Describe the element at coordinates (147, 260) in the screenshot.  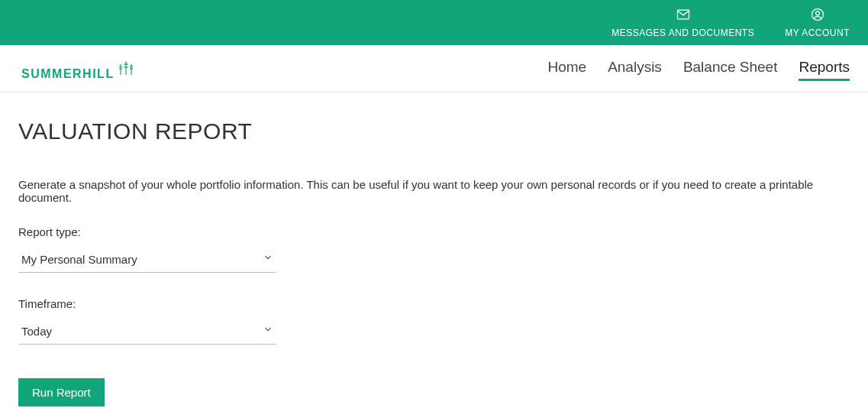
I see `report-type-select: My Personal Summary` at that location.